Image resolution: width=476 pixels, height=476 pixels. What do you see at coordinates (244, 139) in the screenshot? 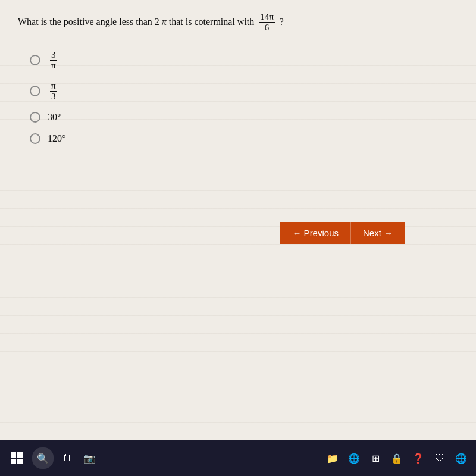
I see `option-4: 120°` at bounding box center [244, 139].